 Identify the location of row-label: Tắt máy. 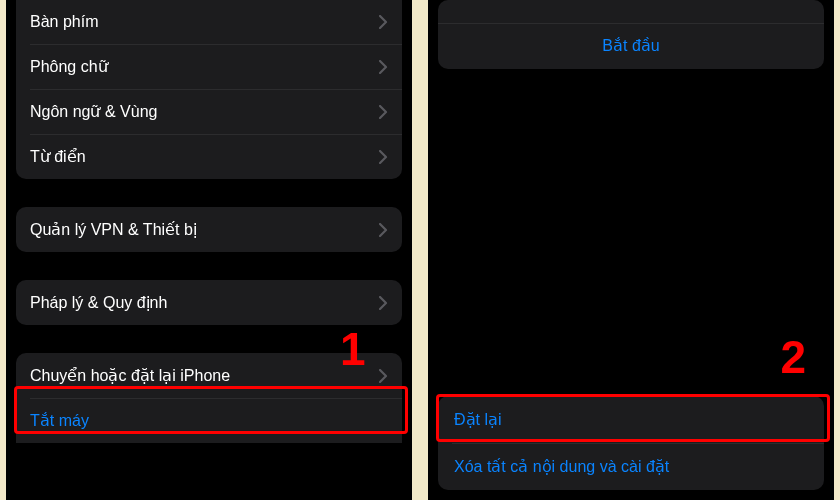
(60, 420).